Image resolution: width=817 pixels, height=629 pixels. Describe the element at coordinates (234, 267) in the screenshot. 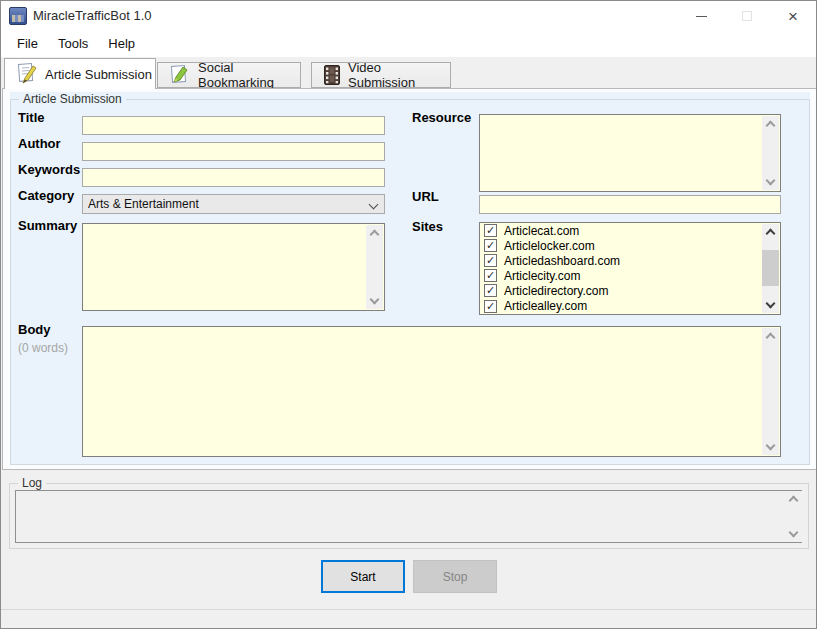

I see `summary-textarea` at that location.